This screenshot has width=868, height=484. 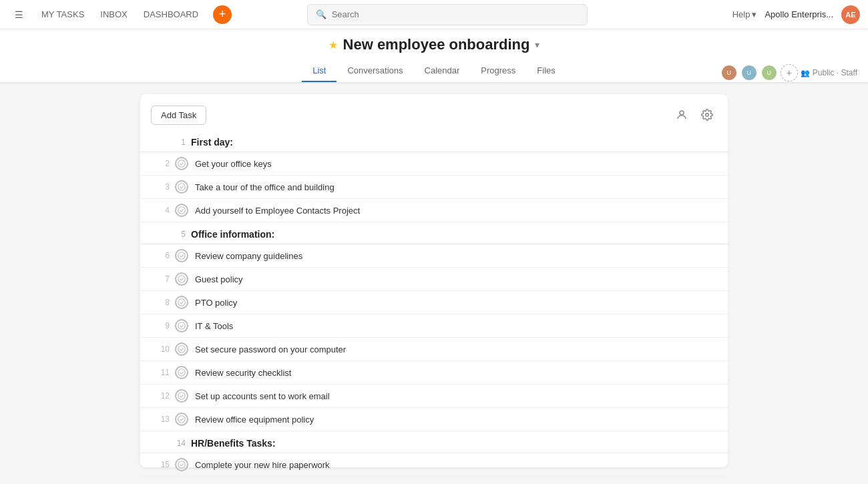 I want to click on task-row: 7 Guest policy, so click(x=434, y=279).